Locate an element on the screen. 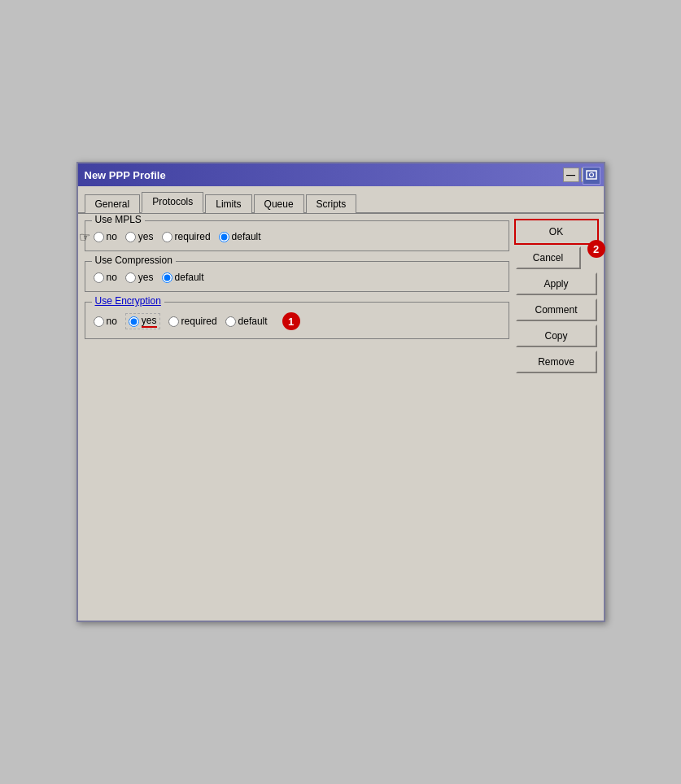  copy-button: Copy is located at coordinates (557, 336).